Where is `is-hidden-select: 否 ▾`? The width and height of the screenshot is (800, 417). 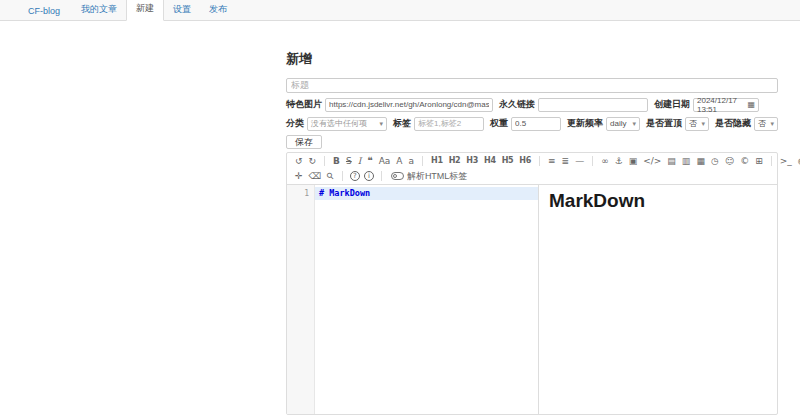 is-hidden-select: 否 ▾ is located at coordinates (766, 124).